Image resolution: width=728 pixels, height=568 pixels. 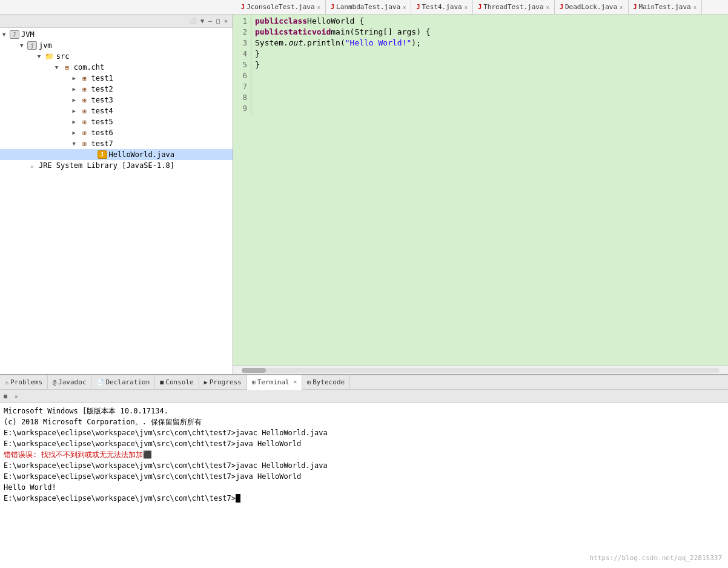 I want to click on terminal-close-icon: ✕, so click(x=16, y=396).